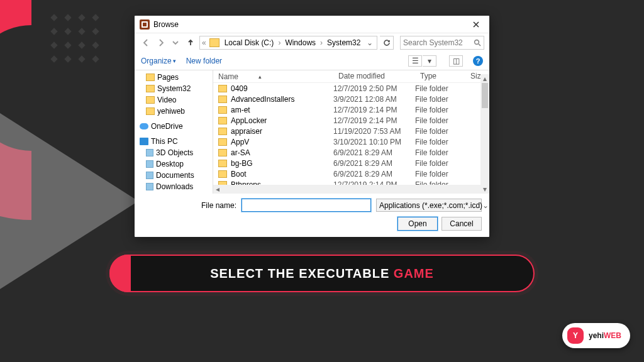  Describe the element at coordinates (351, 77) in the screenshot. I see `column-headers: Name▴ Date modified Type Size` at that location.